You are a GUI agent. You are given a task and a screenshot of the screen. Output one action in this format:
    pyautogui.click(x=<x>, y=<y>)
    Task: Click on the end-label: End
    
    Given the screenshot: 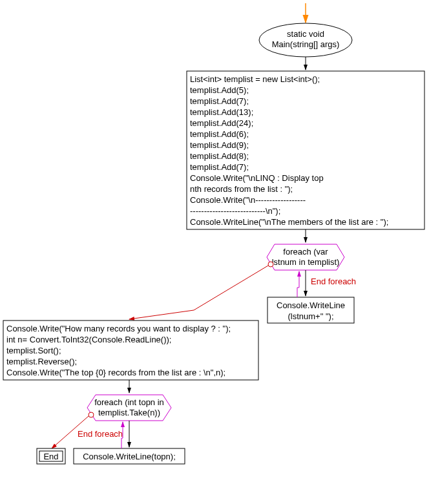 What is the action you would take?
    pyautogui.click(x=50, y=456)
    